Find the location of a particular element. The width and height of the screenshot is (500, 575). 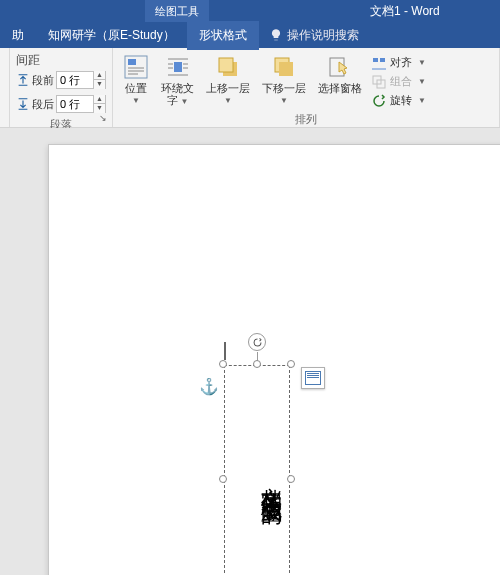

resize-handle-e is located at coordinates (291, 479).